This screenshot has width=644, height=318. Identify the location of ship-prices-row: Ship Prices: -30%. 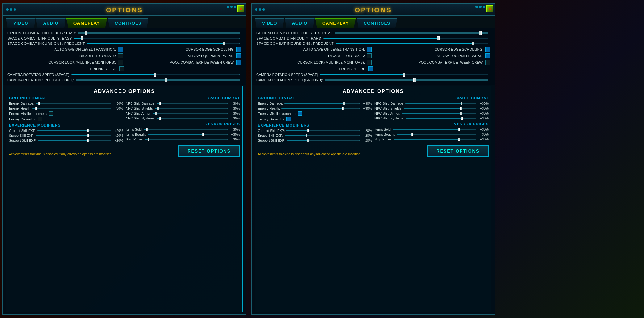
(183, 139).